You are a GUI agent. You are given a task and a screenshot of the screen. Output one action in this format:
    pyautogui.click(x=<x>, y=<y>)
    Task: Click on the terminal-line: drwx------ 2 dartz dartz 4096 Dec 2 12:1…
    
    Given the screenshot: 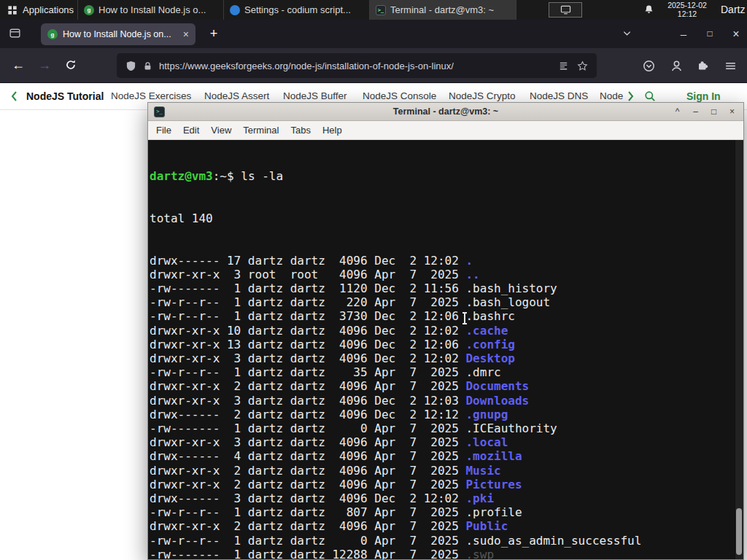 What is the action you would take?
    pyautogui.click(x=442, y=414)
    